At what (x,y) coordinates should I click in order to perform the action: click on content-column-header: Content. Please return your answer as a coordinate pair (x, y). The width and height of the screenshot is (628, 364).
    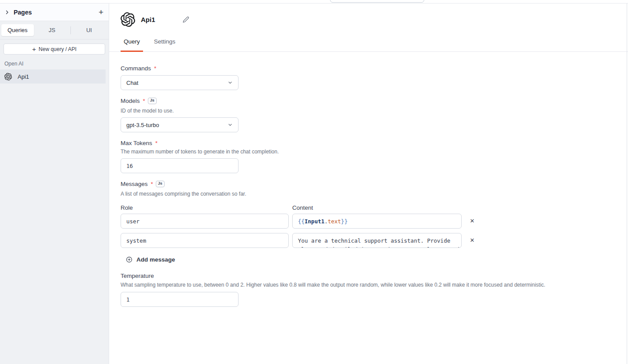
    Looking at the image, I should click on (303, 207).